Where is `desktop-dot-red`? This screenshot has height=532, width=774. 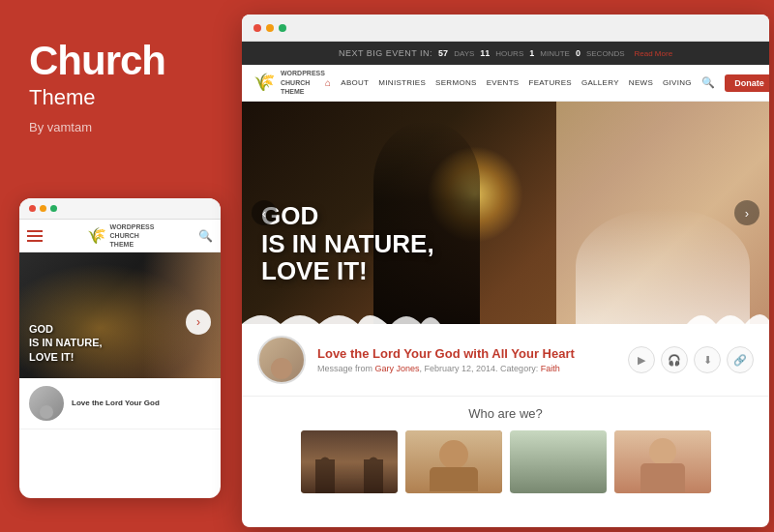 desktop-dot-red is located at coordinates (257, 28).